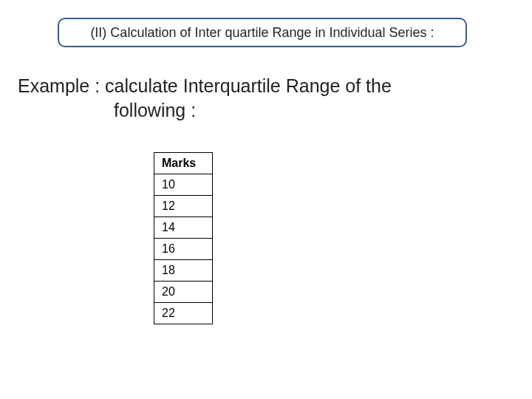 The width and height of the screenshot is (532, 399). Describe the element at coordinates (183, 293) in the screenshot. I see `marks-cell: 20` at that location.